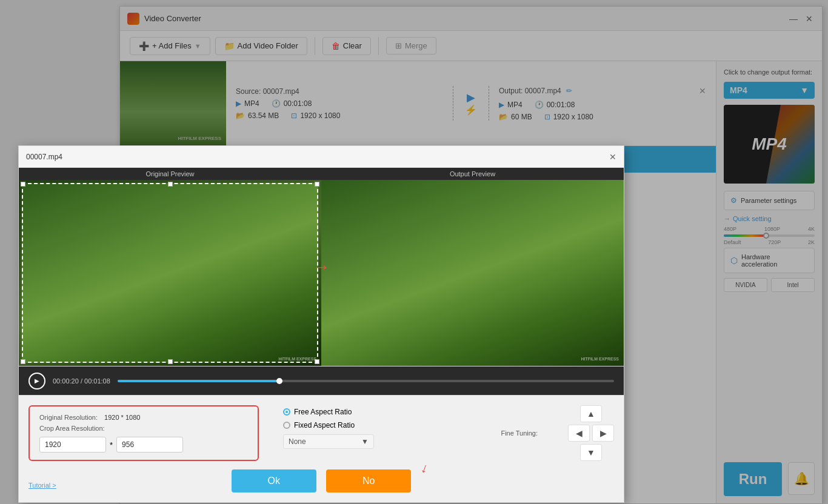  What do you see at coordinates (369, 481) in the screenshot?
I see `no-button: No` at bounding box center [369, 481].